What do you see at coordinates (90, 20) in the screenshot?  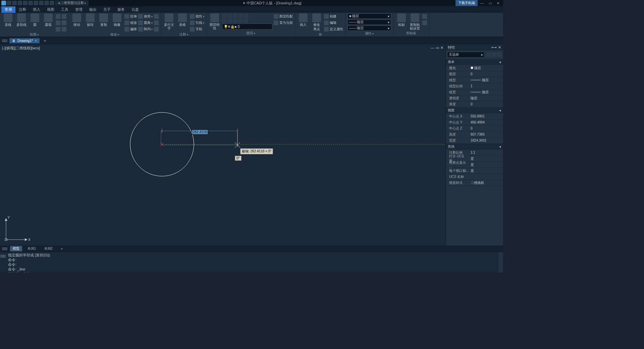 I see `rotate-button: 旋转` at bounding box center [90, 20].